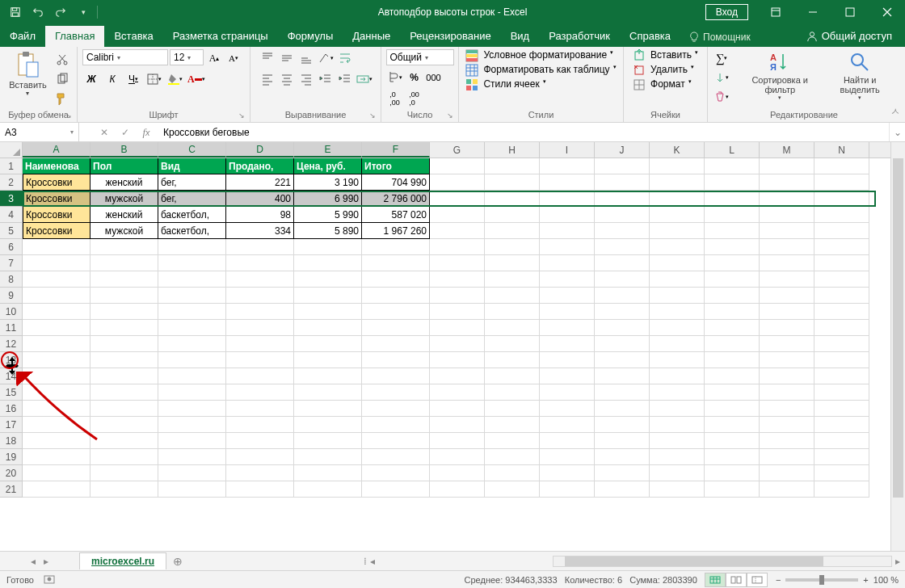 The width and height of the screenshot is (905, 588). What do you see at coordinates (457, 150) in the screenshot?
I see `column-headers: ABCDEFGHIJKLMN` at bounding box center [457, 150].